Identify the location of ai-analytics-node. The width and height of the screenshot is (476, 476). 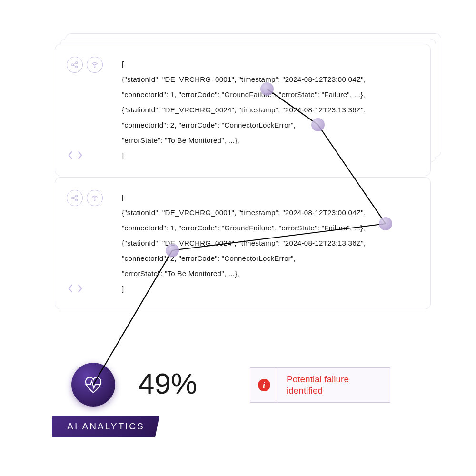
(93, 385).